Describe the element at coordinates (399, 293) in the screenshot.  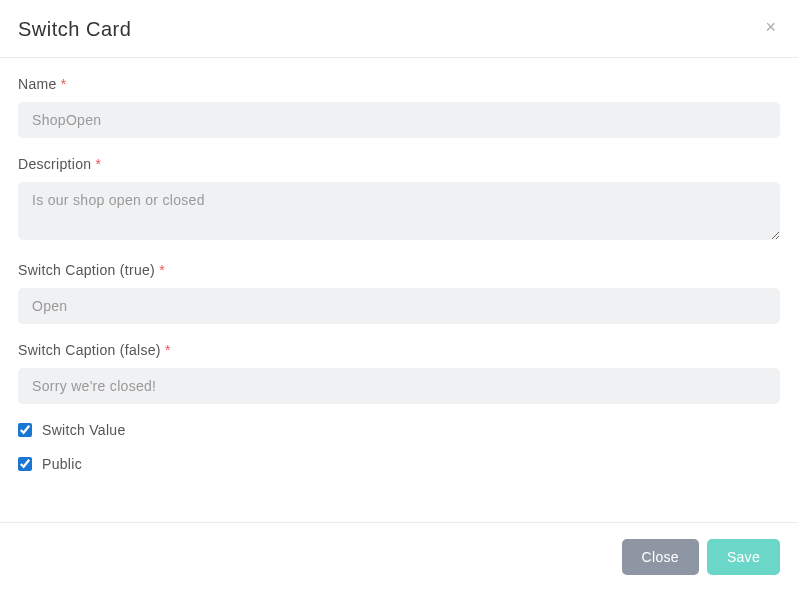
I see `caption-true-group: Switch Caption (true) *` at that location.